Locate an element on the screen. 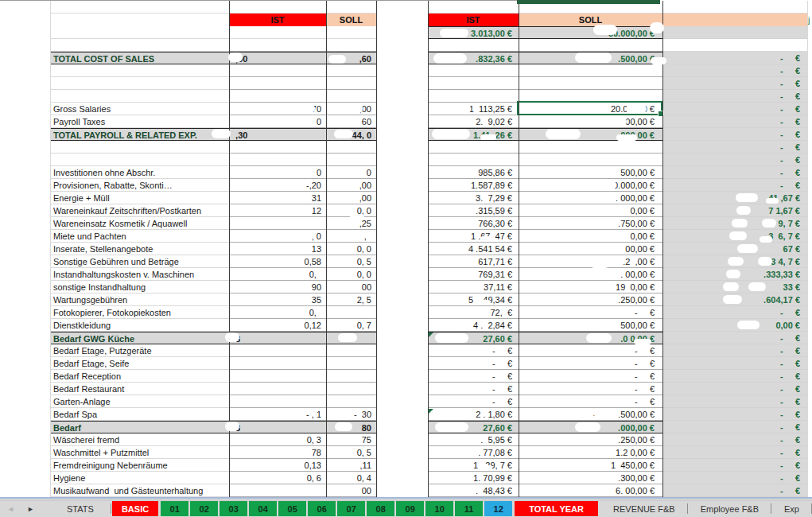 This screenshot has width=812, height=517. row-label: Instandhaltungskosten v. Maschinen is located at coordinates (140, 274).